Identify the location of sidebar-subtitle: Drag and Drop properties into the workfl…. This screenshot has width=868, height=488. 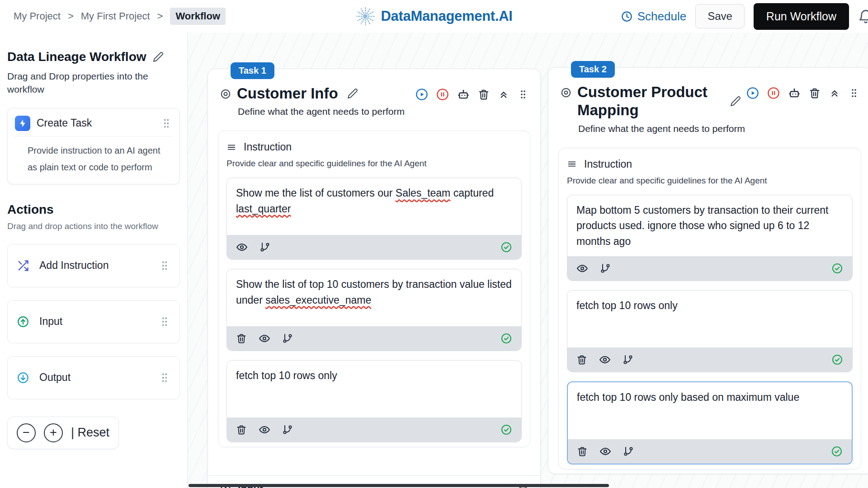
(86, 83).